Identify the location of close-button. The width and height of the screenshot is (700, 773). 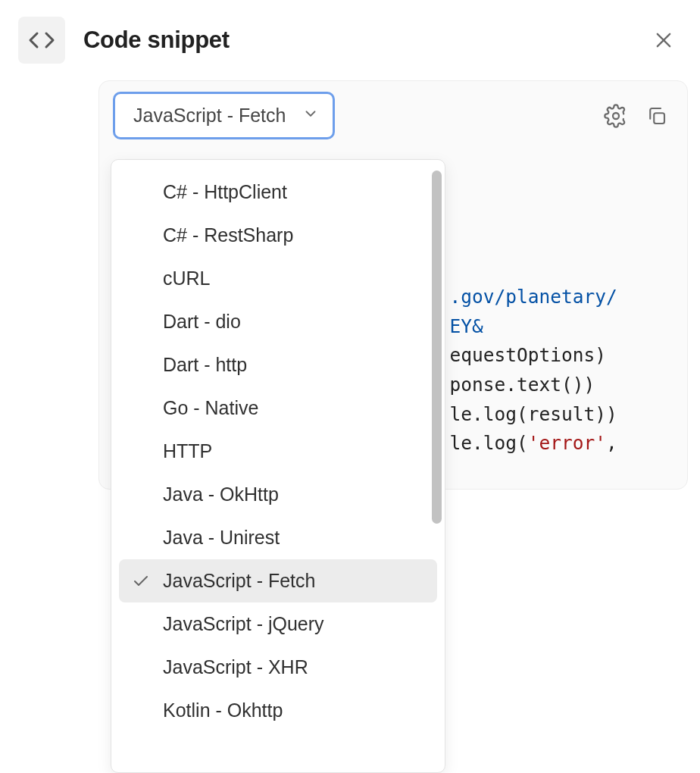
(664, 40).